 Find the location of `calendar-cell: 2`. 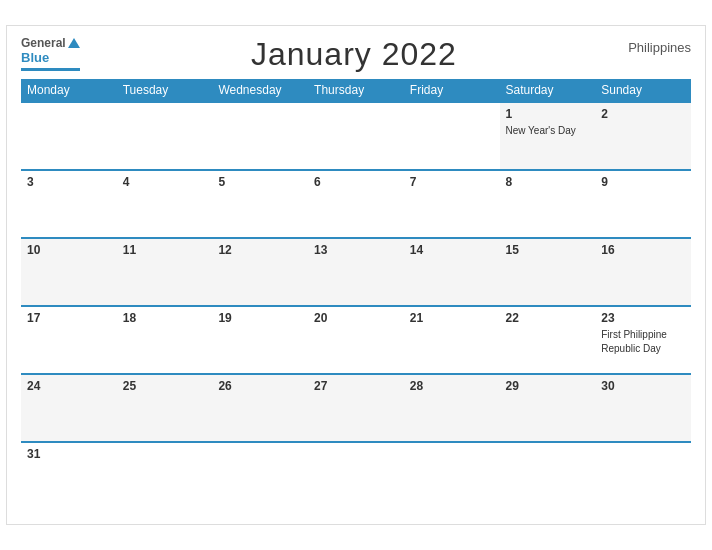

calendar-cell: 2 is located at coordinates (643, 136).